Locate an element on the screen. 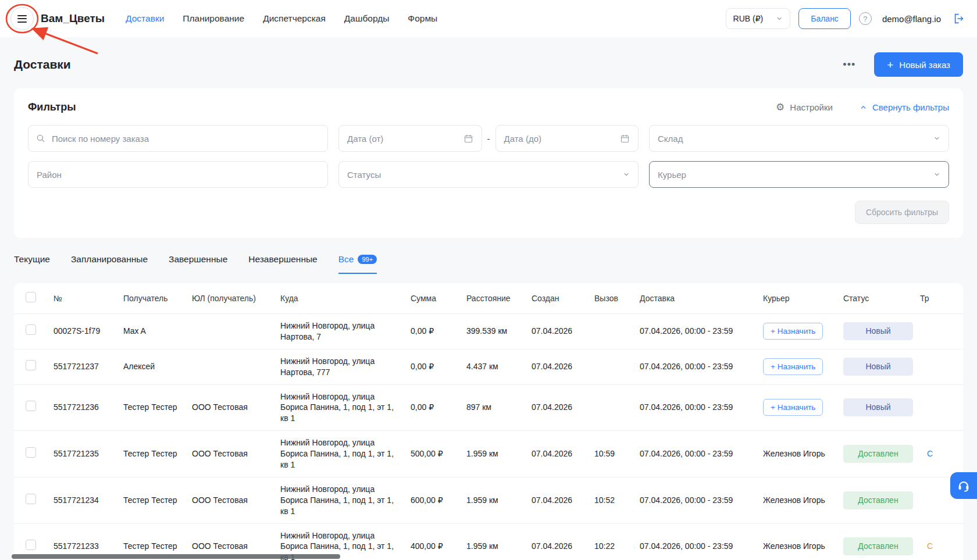  currency-value: RUB (₽) is located at coordinates (748, 19).